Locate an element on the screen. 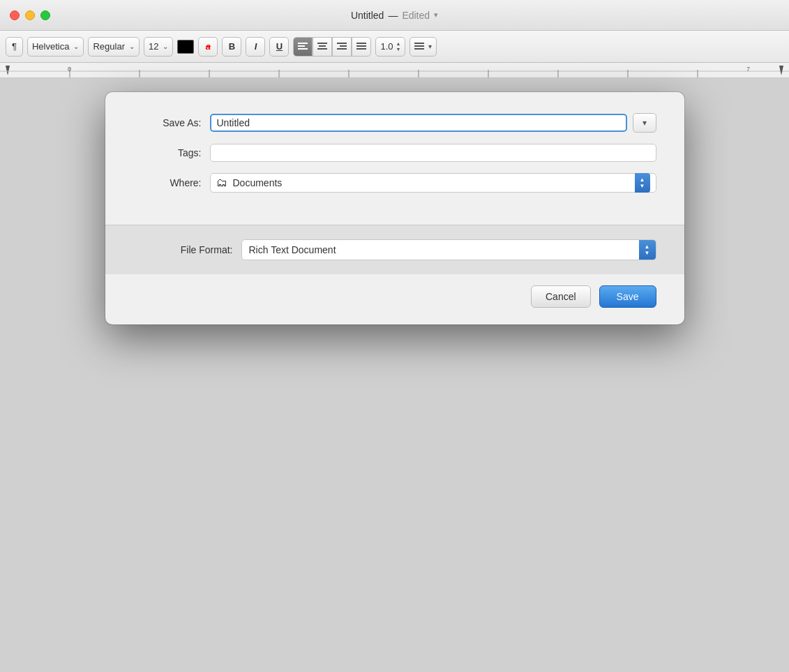 The height and width of the screenshot is (672, 789). text-color-swatch is located at coordinates (186, 47).